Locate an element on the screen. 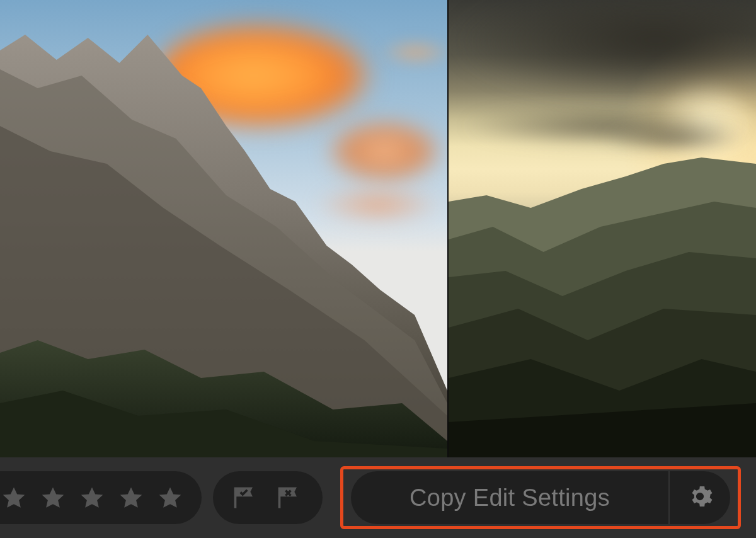 The image size is (756, 538). copy-settings-options-button is located at coordinates (700, 498).